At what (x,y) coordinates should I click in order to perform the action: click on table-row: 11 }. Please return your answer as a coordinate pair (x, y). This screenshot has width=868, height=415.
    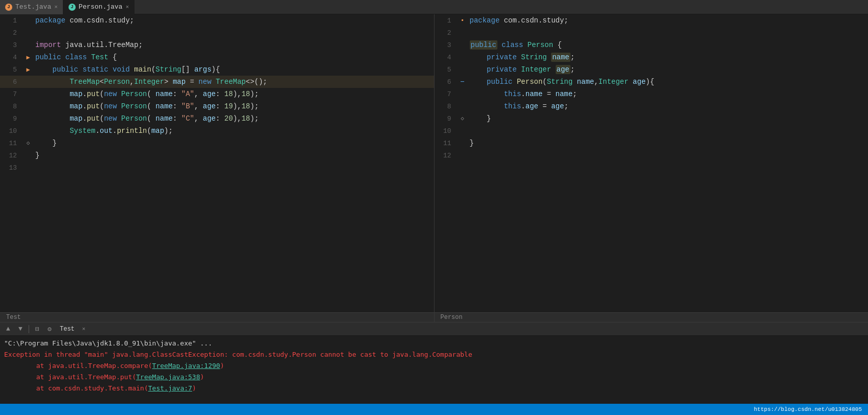
    Looking at the image, I should click on (651, 143).